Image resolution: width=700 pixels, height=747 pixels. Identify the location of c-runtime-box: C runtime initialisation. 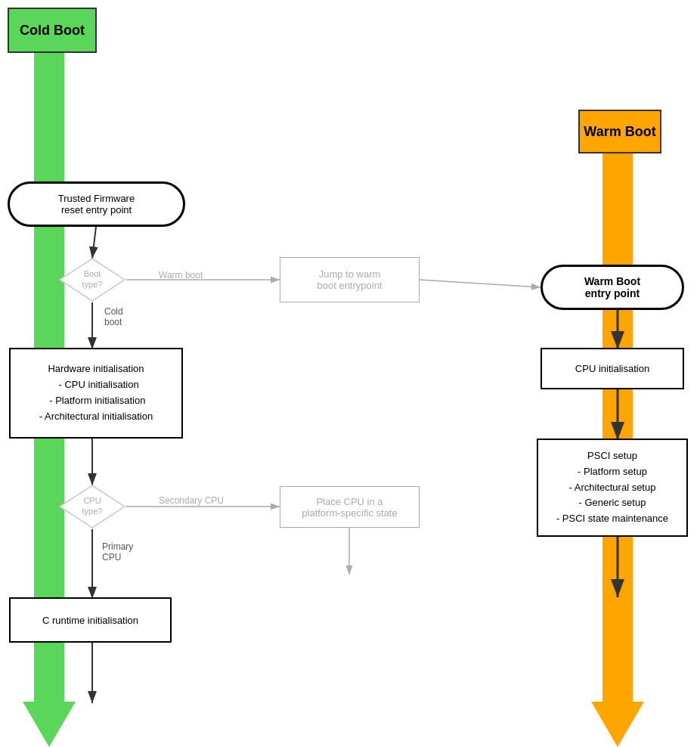
(91, 620).